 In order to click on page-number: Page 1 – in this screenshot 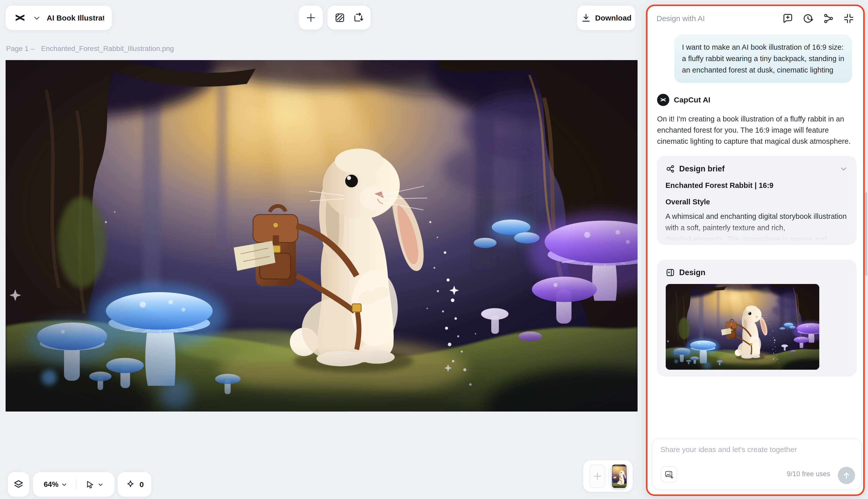, I will do `click(21, 49)`.